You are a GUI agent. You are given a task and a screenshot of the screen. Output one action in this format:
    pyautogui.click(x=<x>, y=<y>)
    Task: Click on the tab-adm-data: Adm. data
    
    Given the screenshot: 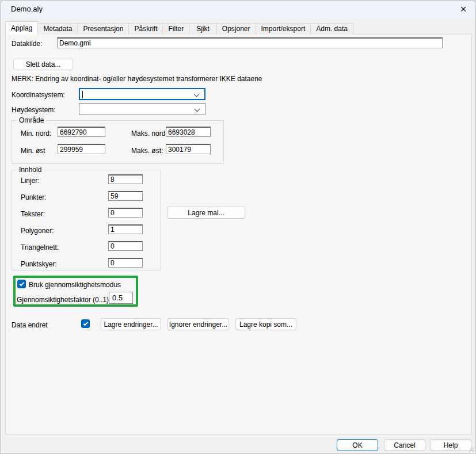 What is the action you would take?
    pyautogui.click(x=332, y=29)
    